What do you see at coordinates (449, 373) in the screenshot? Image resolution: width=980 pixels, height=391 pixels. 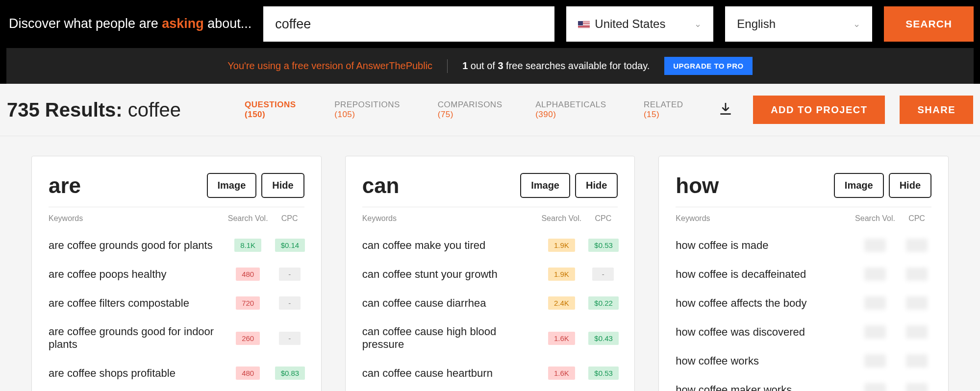 I see `keyword-text: can coffee cause heartburn` at bounding box center [449, 373].